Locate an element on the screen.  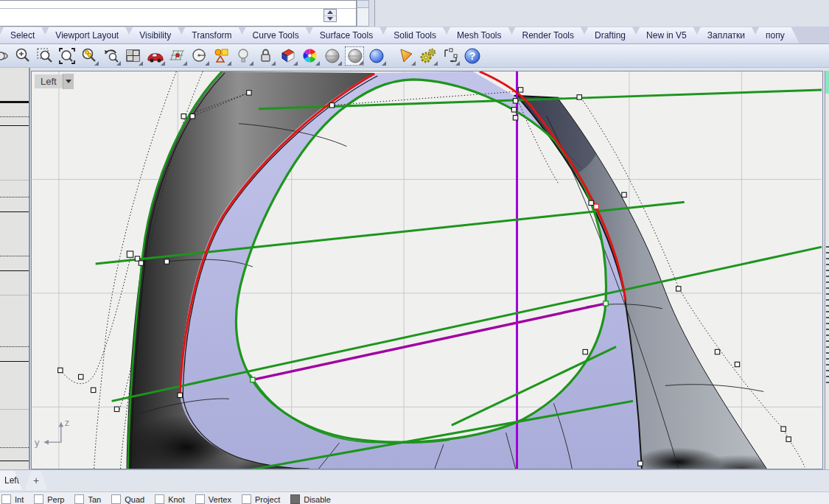
four-viewports-icon is located at coordinates (133, 56).